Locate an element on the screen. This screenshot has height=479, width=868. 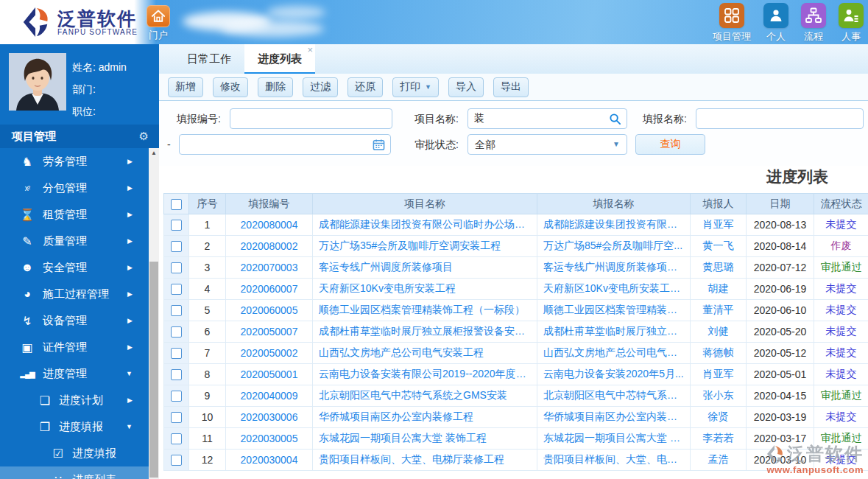
restore-button: 还原 is located at coordinates (365, 87).